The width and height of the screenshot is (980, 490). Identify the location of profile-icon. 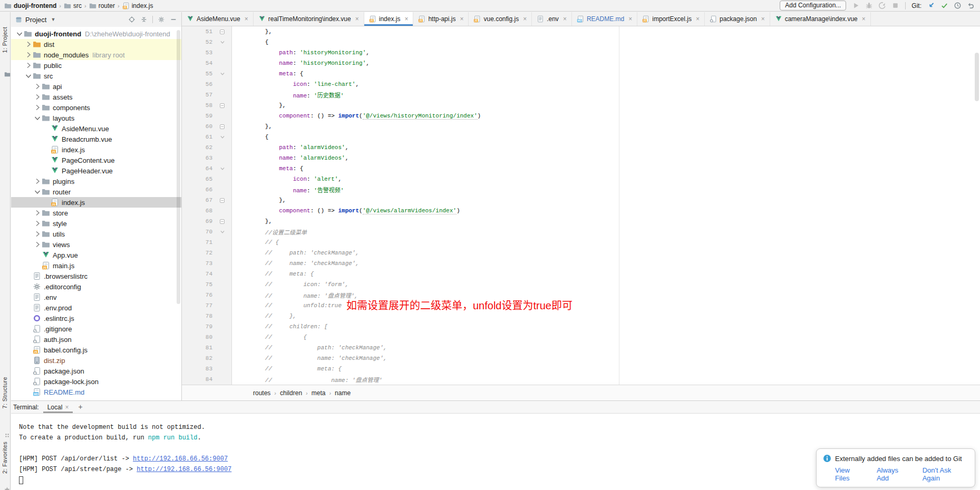
(882, 5).